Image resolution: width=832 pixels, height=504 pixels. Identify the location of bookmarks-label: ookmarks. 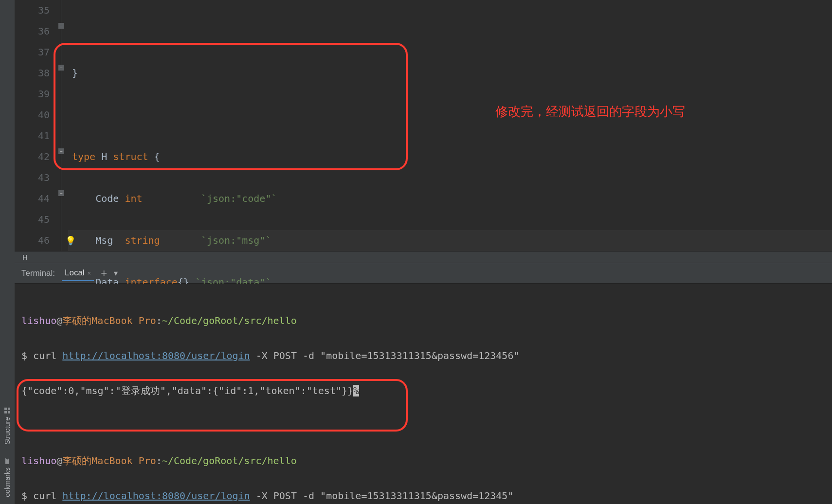
(7, 483).